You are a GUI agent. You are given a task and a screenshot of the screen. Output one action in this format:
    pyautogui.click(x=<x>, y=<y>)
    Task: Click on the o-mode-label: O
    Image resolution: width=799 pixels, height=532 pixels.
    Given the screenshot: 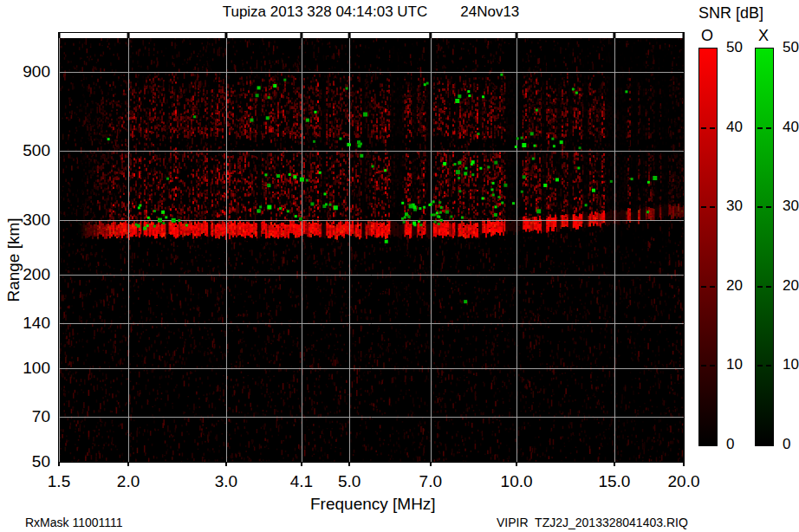 What is the action you would take?
    pyautogui.click(x=707, y=36)
    